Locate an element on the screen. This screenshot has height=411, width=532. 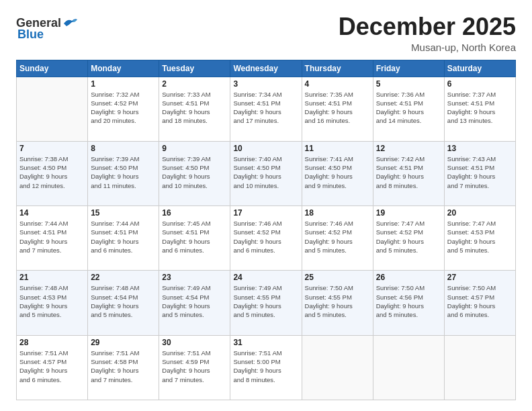
calendar-cell: 15Sunrise: 7:44 AM Sunset: 4:51 PM Dayli… is located at coordinates (124, 238).